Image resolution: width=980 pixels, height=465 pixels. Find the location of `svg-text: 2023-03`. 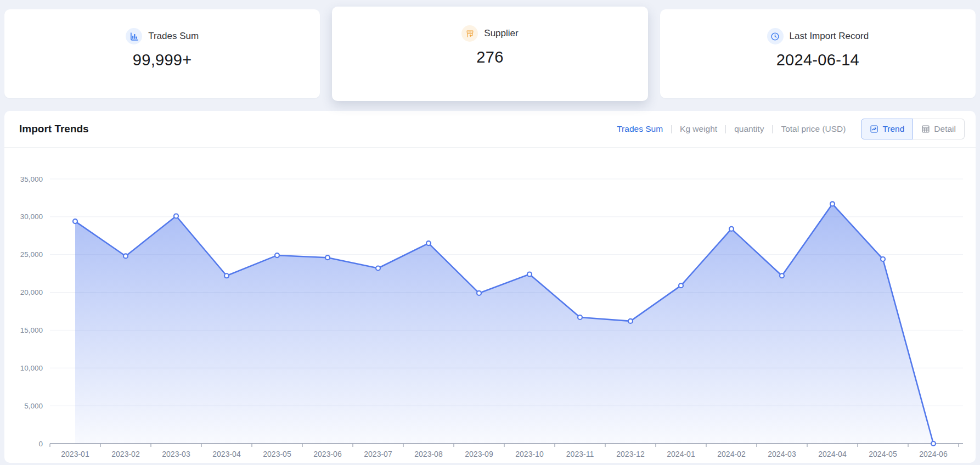

svg-text: 2023-03 is located at coordinates (176, 454).